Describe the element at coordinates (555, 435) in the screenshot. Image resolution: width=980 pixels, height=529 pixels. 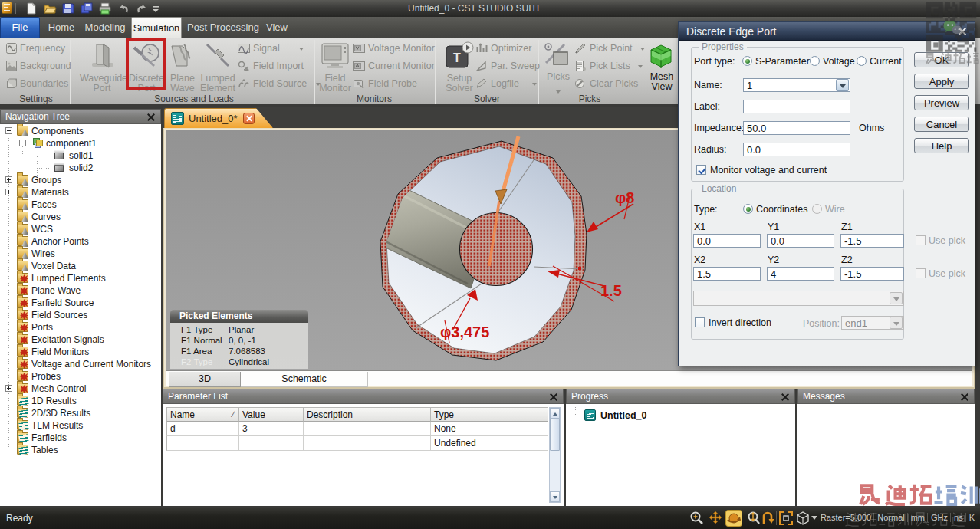
I see `scroll-thumb` at that location.